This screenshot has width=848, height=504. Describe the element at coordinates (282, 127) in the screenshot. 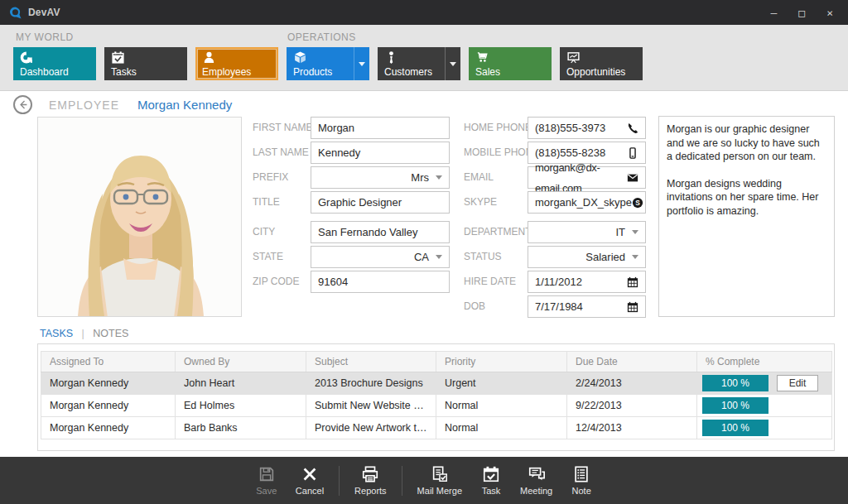

I see `first-name-label: FIRST NAME` at that location.